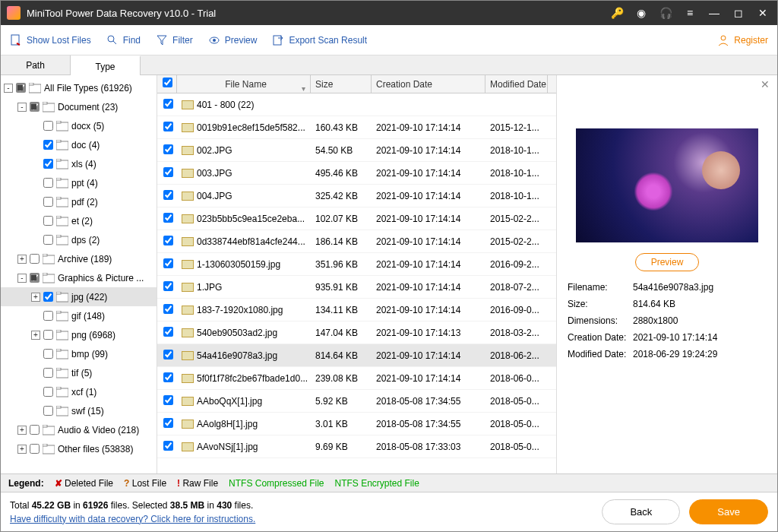 This screenshot has width=778, height=532. Describe the element at coordinates (357, 378) in the screenshot. I see `file-row: 5f0f1f78fc2be67fbade1d0...239.08 KB2021-…` at that location.